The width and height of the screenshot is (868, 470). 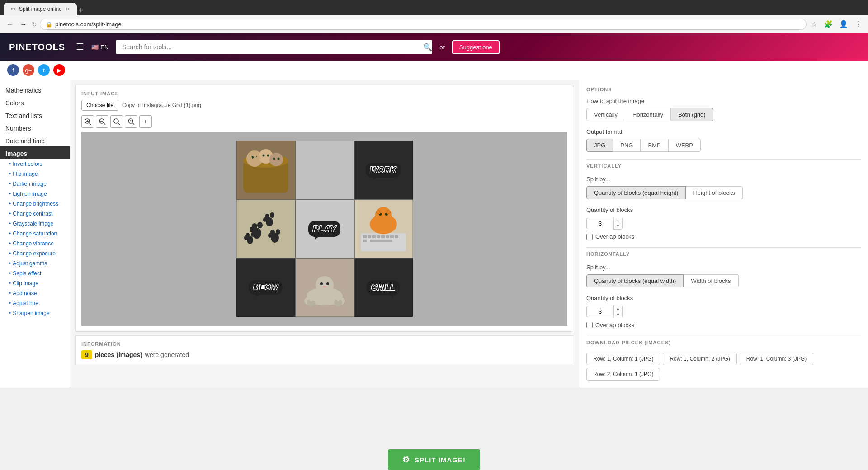 What do you see at coordinates (828, 24) in the screenshot?
I see `extensions-icon: 🧩` at bounding box center [828, 24].